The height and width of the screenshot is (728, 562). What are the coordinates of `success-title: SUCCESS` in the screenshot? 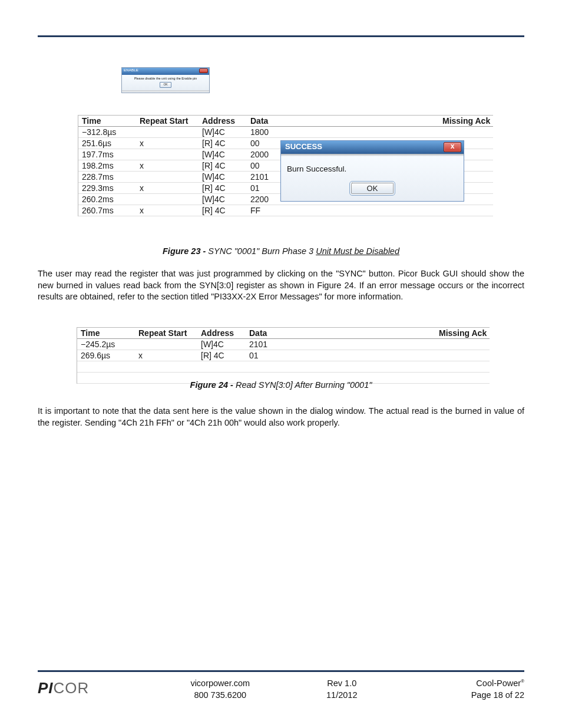 It's located at (304, 146).